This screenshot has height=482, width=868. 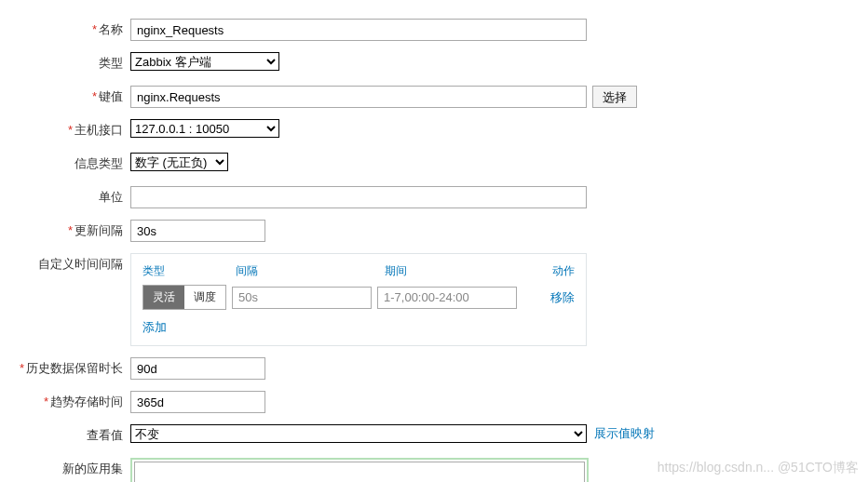 I want to click on trend-input, so click(x=197, y=402).